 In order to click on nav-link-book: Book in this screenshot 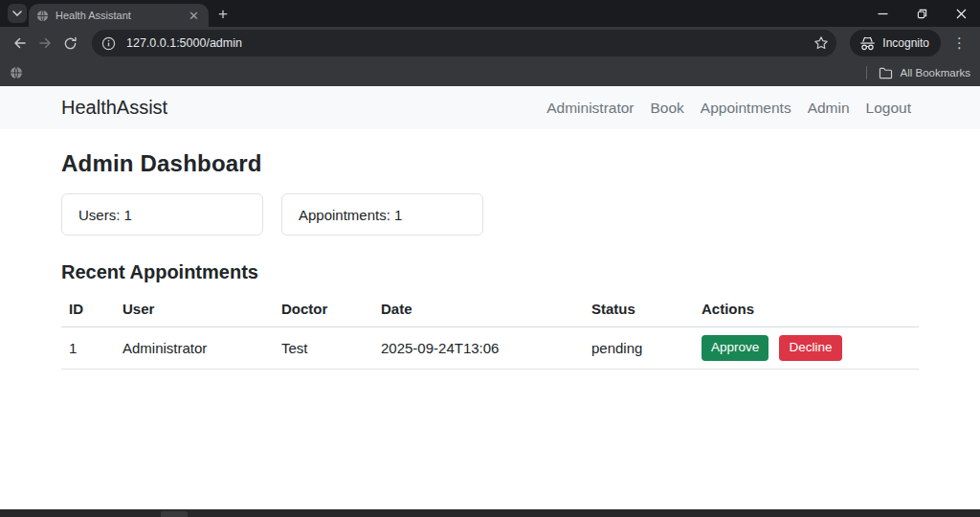, I will do `click(668, 108)`.